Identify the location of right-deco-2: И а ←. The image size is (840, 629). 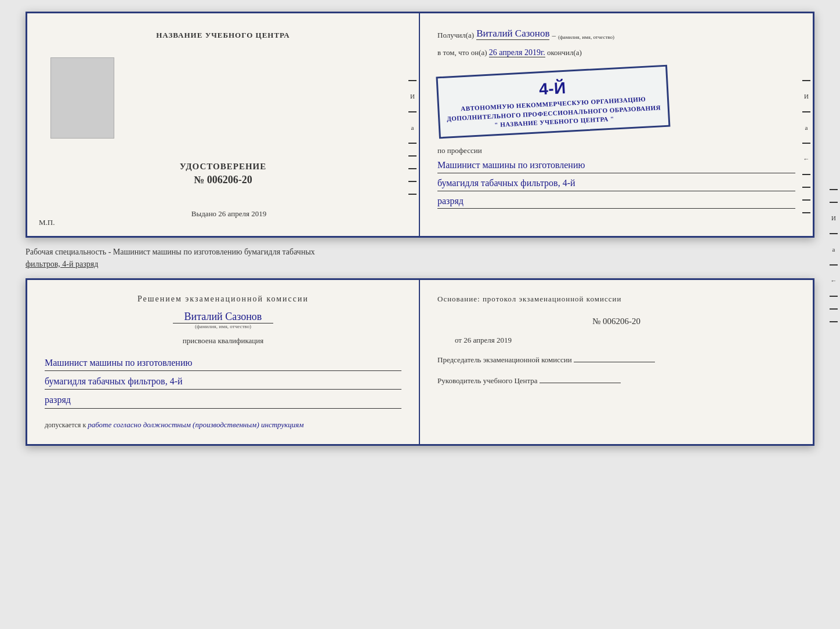
(806, 147).